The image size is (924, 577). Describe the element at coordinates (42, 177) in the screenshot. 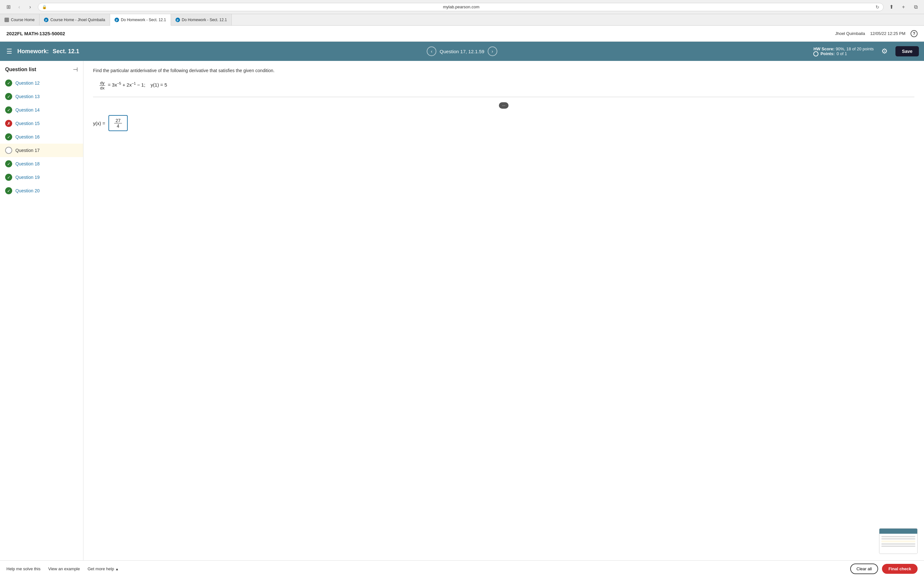

I see `question-item-19: ✓ Question 19` at that location.